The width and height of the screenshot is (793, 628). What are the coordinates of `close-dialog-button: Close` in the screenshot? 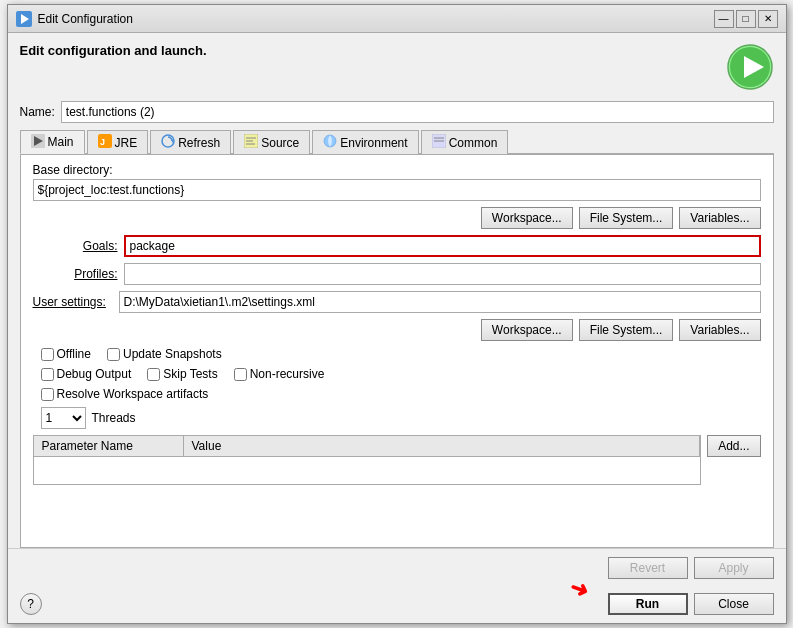 It's located at (734, 604).